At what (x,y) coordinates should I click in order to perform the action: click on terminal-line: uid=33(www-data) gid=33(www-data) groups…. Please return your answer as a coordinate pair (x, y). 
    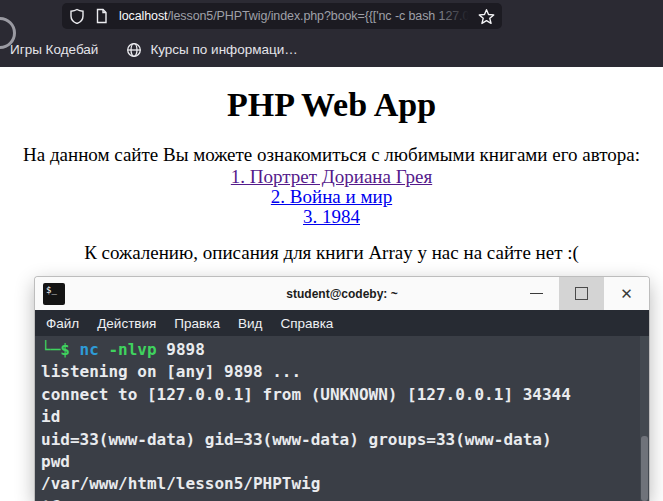
    Looking at the image, I should click on (338, 440).